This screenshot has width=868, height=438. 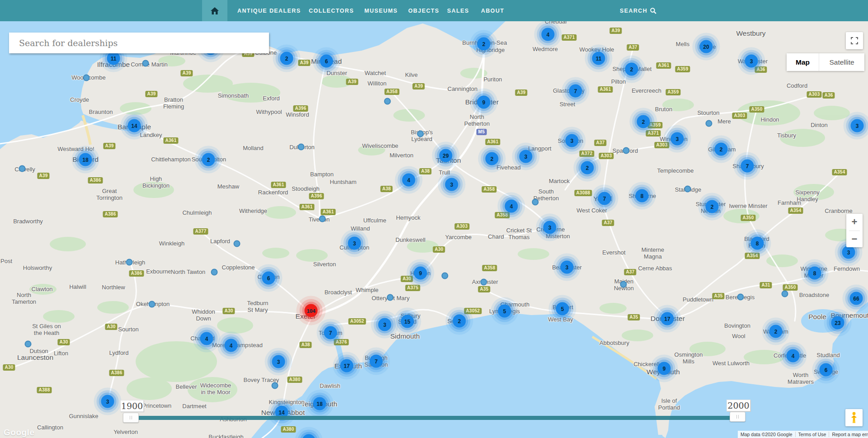 What do you see at coordinates (331, 11) in the screenshot?
I see `nav-item-collectors: COLLECTORS` at bounding box center [331, 11].